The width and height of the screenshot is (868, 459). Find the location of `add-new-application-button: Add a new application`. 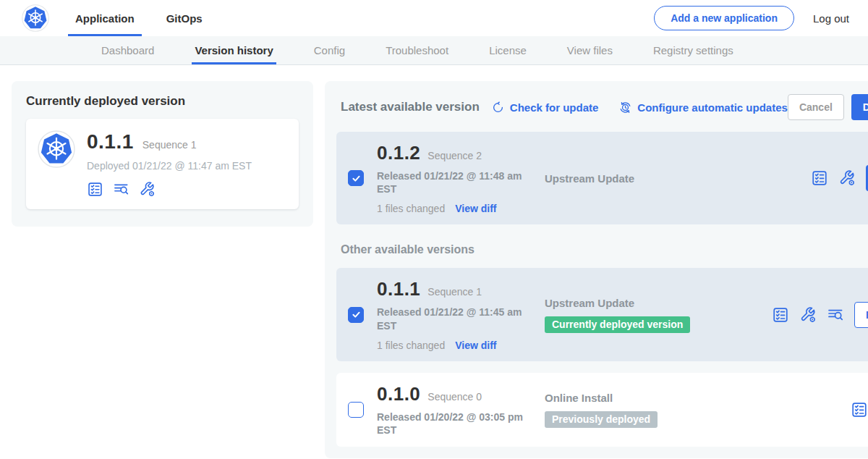

add-new-application-button: Add a new application is located at coordinates (724, 18).